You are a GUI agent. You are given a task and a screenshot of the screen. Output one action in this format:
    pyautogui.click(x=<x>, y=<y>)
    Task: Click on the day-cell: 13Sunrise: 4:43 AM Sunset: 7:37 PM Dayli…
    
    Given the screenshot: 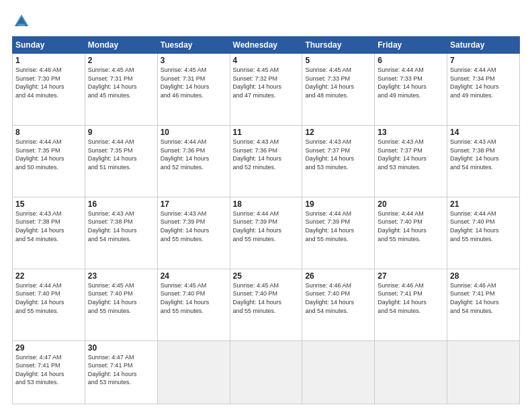 What is the action you would take?
    pyautogui.click(x=411, y=161)
    